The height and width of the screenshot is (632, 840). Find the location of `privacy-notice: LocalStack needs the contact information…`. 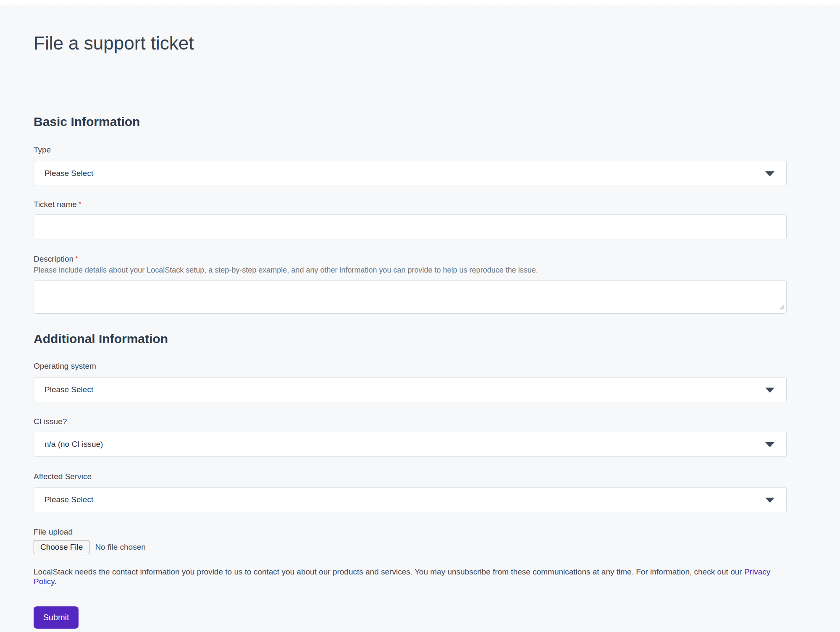

privacy-notice: LocalStack needs the contact information… is located at coordinates (410, 577).